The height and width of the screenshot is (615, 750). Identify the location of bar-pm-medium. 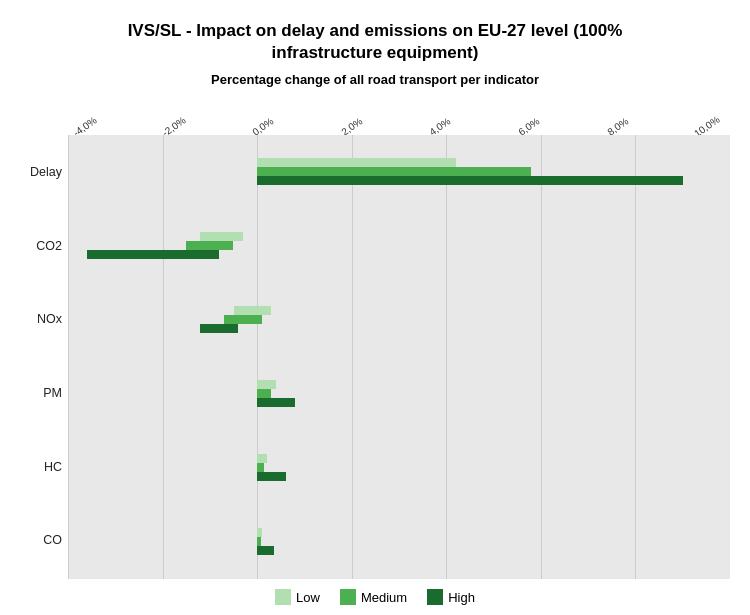
(264, 394).